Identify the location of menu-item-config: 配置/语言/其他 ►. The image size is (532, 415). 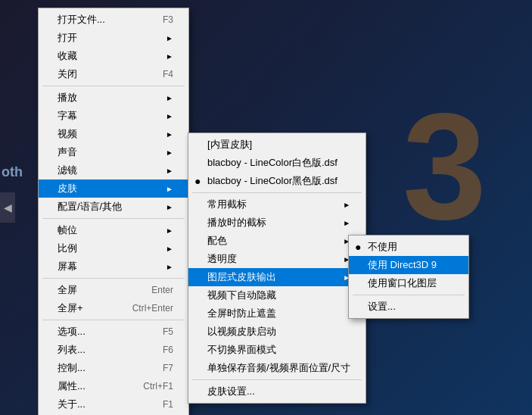
(114, 207).